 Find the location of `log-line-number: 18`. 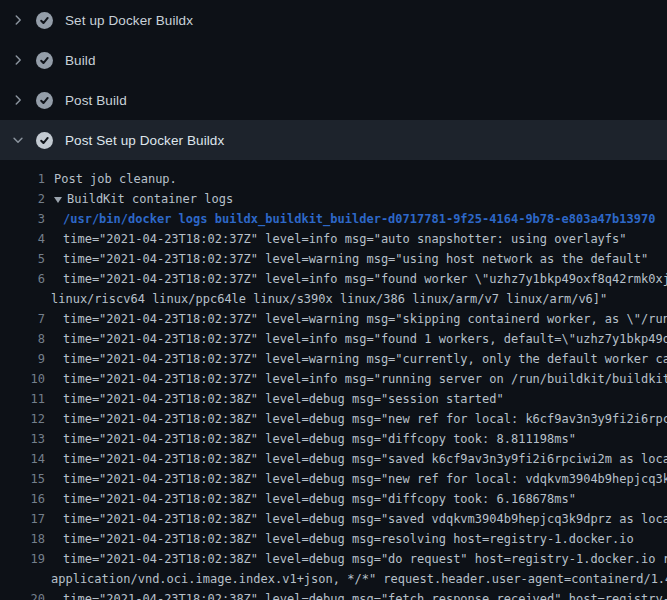

log-line-number: 18 is located at coordinates (22, 539).